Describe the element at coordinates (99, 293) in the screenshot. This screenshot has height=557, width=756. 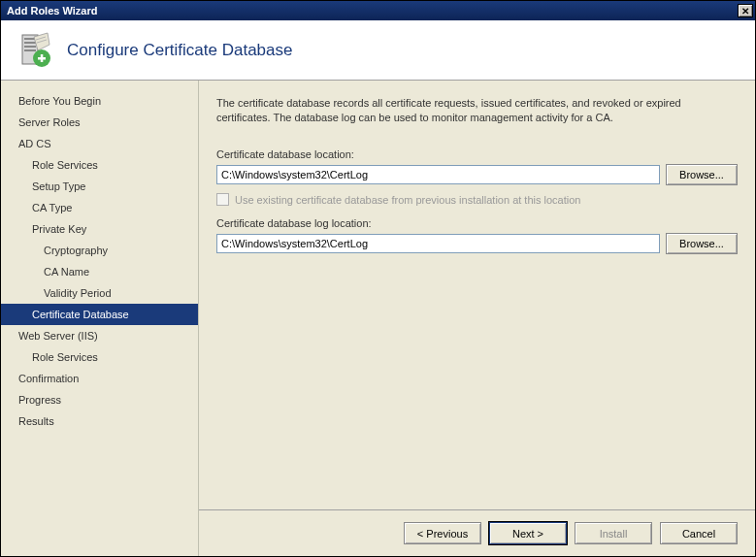
I see `nav-item: Validity Period` at that location.